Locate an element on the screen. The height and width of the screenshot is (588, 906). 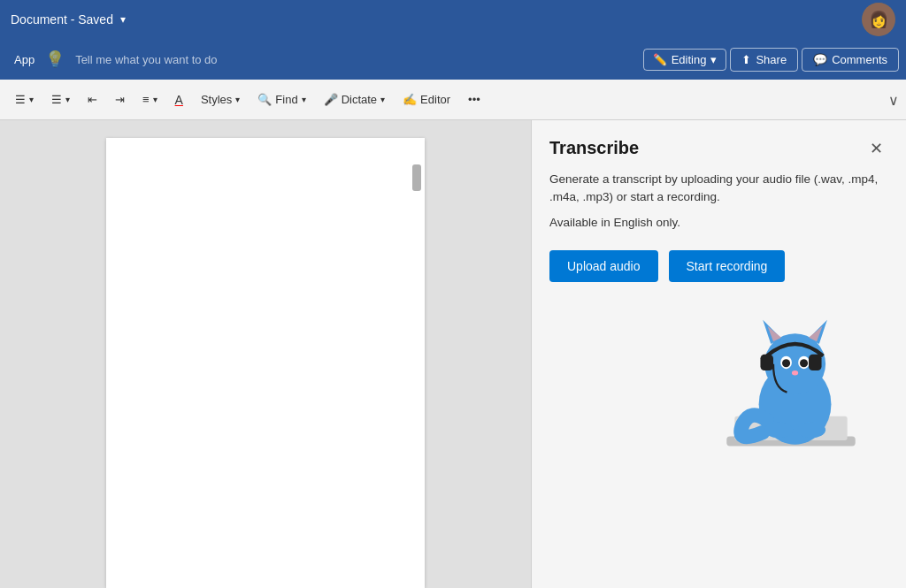
more-icon: ••• is located at coordinates (474, 99).